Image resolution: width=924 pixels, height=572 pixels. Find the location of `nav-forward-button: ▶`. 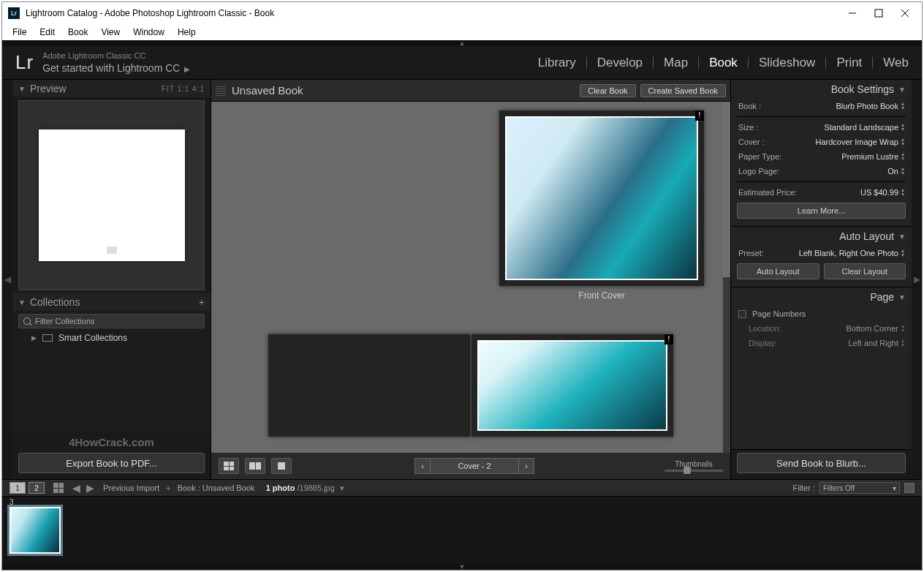

nav-forward-button: ▶ is located at coordinates (91, 488).